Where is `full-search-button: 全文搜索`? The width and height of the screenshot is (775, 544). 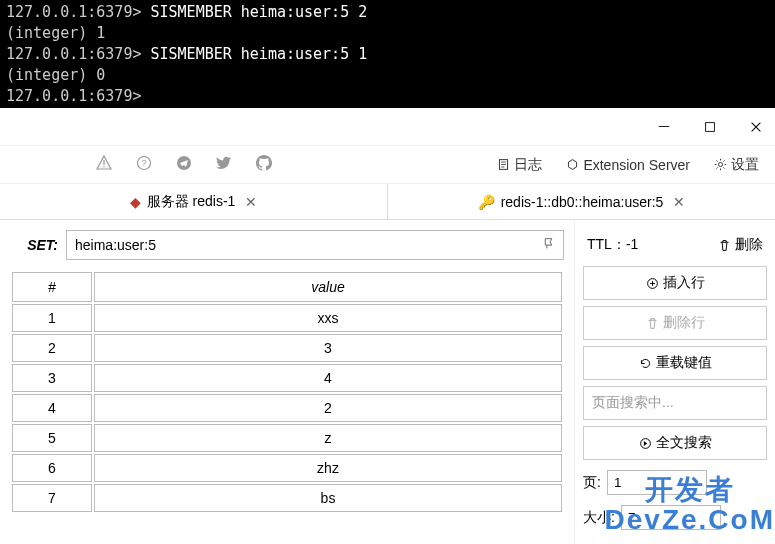 full-search-button: 全文搜索 is located at coordinates (675, 443).